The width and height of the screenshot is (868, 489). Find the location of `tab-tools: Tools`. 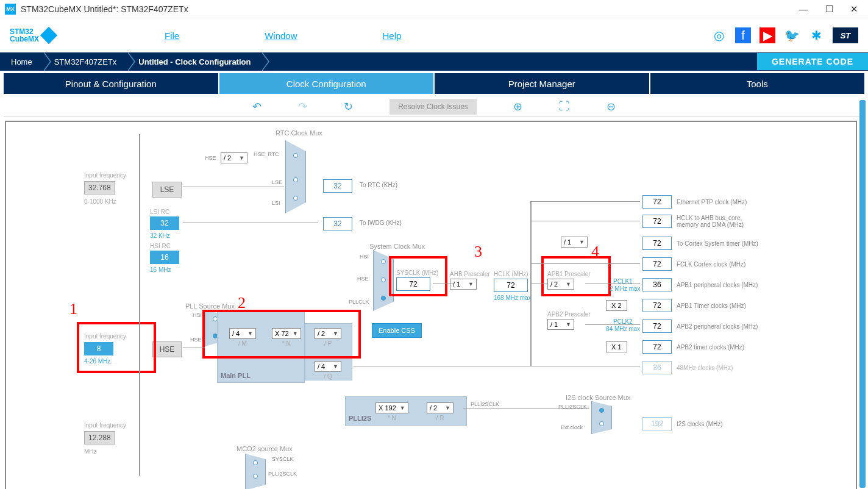

tab-tools: Tools is located at coordinates (758, 84).